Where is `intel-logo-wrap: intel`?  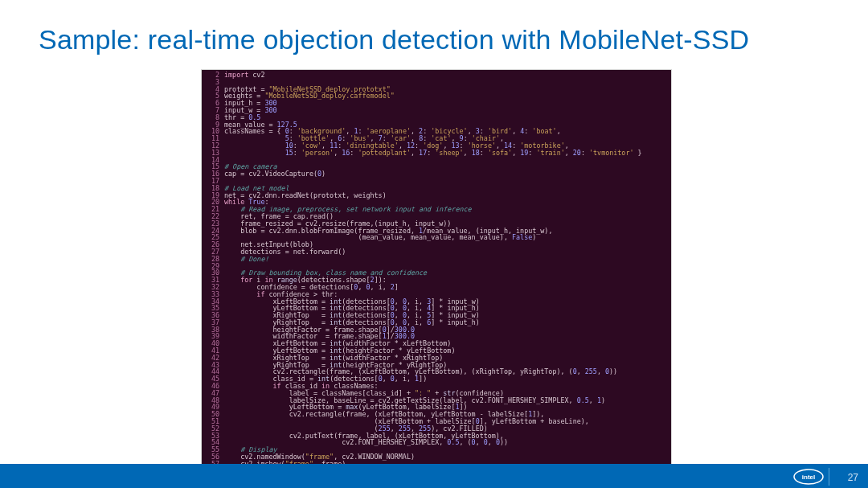
intel-logo-wrap: intel is located at coordinates (813, 477).